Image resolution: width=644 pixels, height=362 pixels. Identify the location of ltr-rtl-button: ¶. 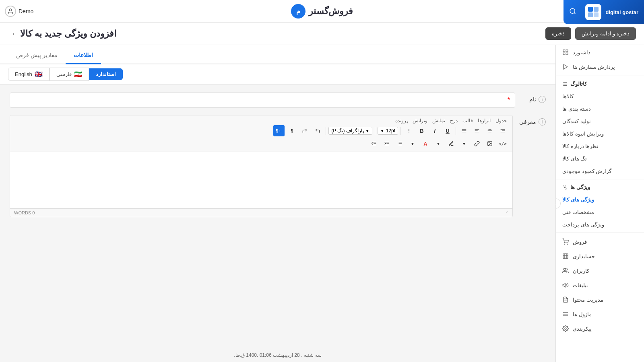
(292, 131).